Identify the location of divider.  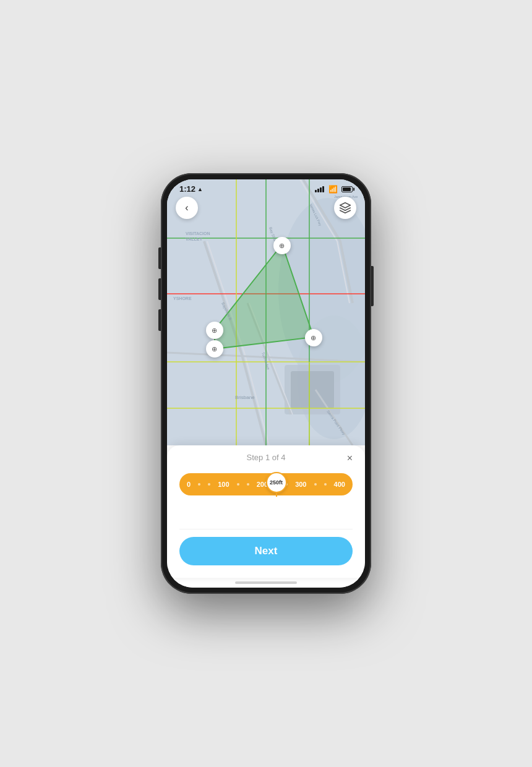
(266, 529).